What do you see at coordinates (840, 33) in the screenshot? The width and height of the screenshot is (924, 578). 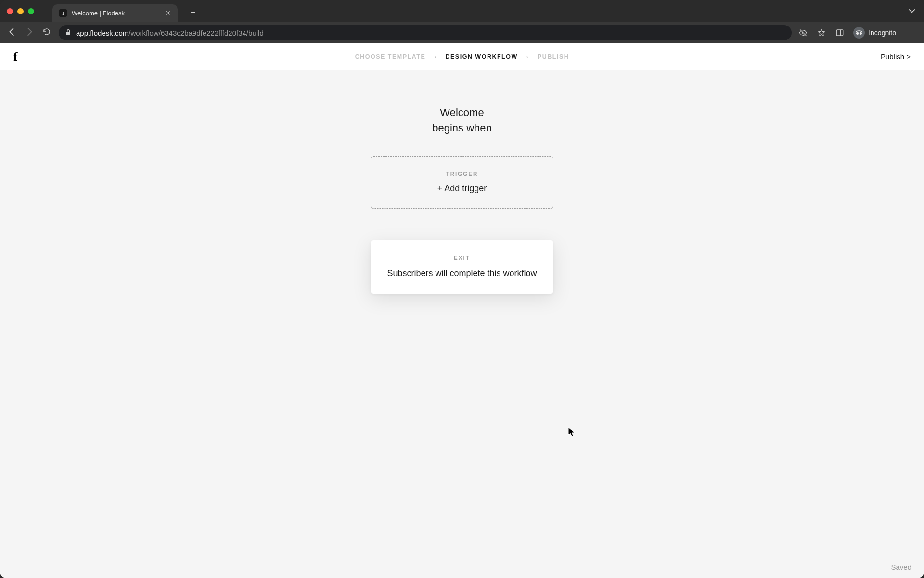 I see `panel-icon` at bounding box center [840, 33].